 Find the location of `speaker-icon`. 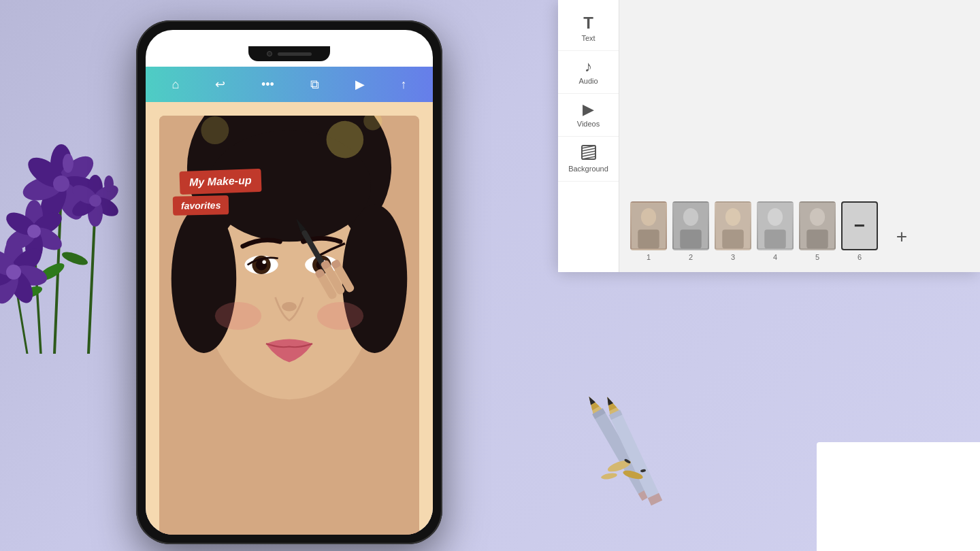

speaker-icon is located at coordinates (295, 54).